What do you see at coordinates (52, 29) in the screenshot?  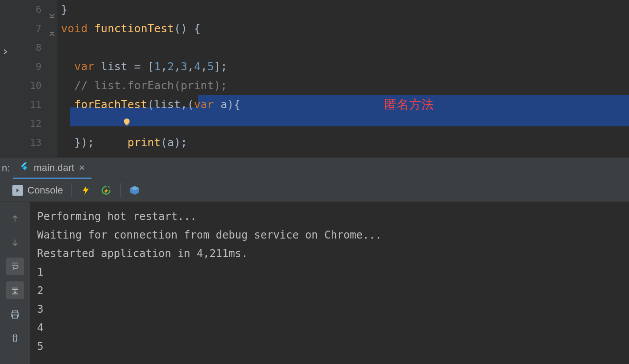 I see `fold-start-icon` at bounding box center [52, 29].